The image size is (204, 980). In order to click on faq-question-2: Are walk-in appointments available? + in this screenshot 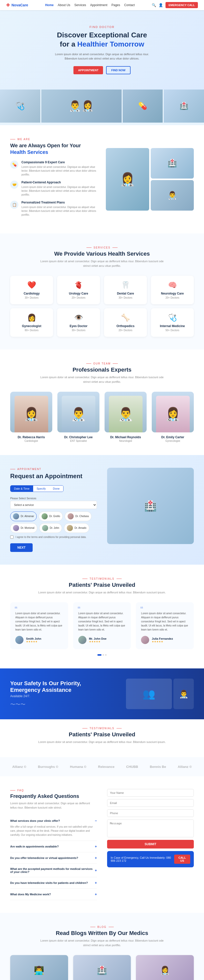, I will do `click(53, 846)`.